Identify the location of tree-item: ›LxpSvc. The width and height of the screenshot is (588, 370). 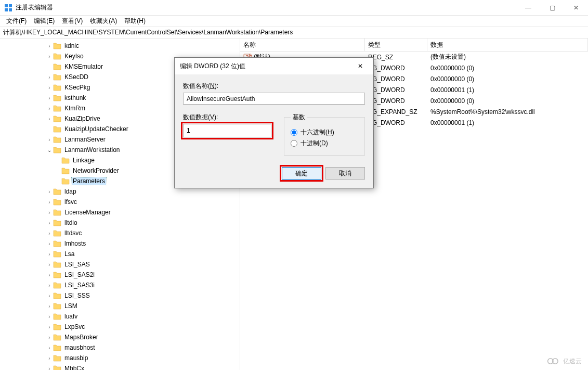
(120, 327).